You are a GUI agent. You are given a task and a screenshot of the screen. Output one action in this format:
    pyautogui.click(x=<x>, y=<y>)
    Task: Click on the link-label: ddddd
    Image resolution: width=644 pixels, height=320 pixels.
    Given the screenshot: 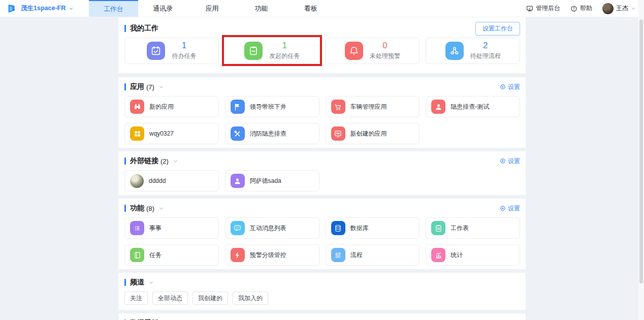 What is the action you would take?
    pyautogui.click(x=157, y=181)
    